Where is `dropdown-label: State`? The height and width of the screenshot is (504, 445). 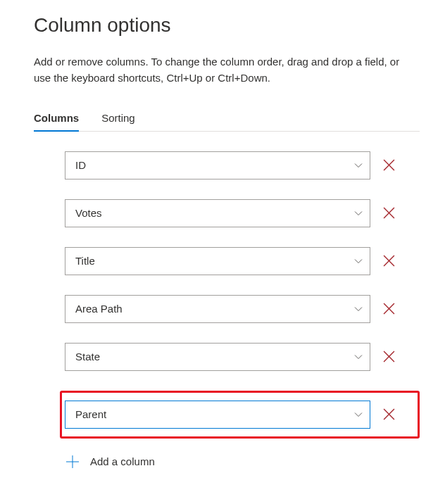 dropdown-label: State is located at coordinates (87, 356).